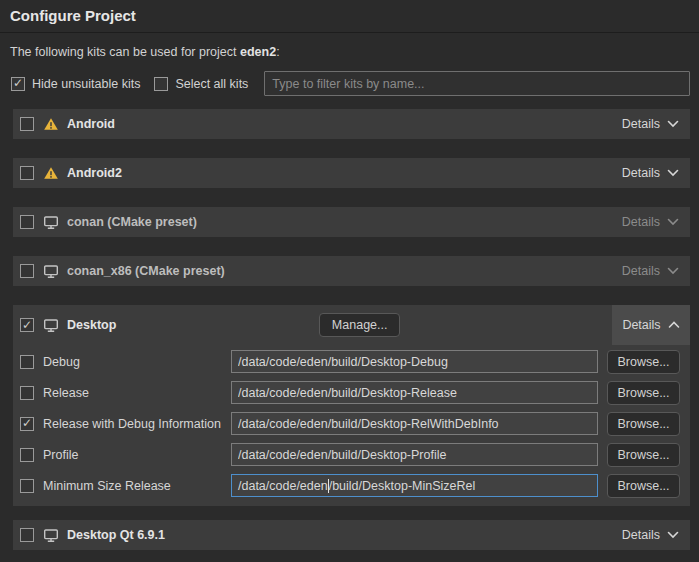 Image resolution: width=699 pixels, height=562 pixels. What do you see at coordinates (352, 124) in the screenshot?
I see `kit-row-android: Android Details` at bounding box center [352, 124].